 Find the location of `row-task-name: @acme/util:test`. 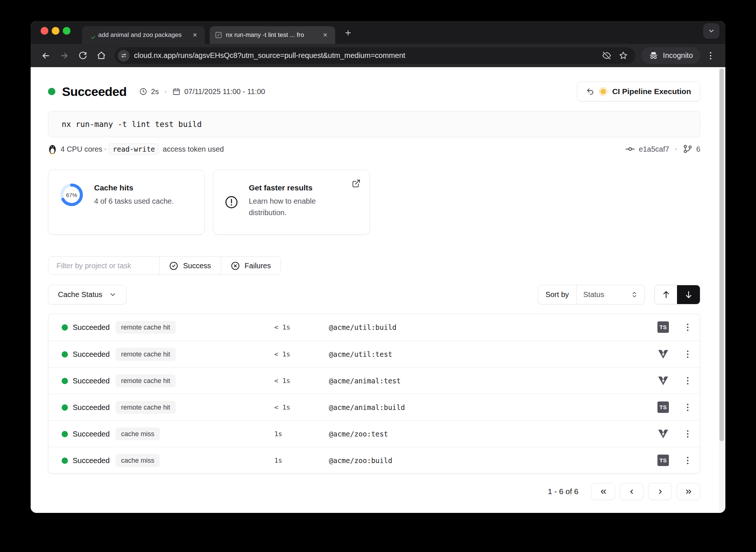

row-task-name: @acme/util:test is located at coordinates (361, 354).